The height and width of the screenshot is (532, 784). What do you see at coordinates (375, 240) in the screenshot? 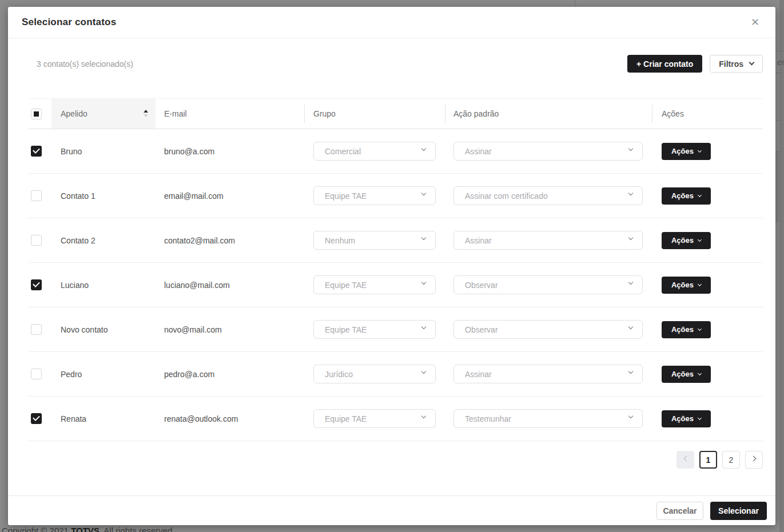
I see `grupo-cell: Nenhum` at bounding box center [375, 240].